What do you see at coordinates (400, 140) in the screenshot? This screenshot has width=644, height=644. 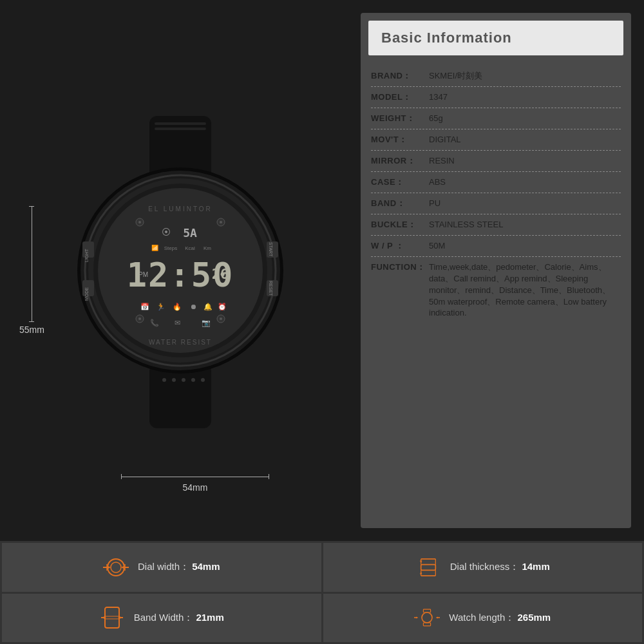 I see `spec-key: MOV'T：` at bounding box center [400, 140].